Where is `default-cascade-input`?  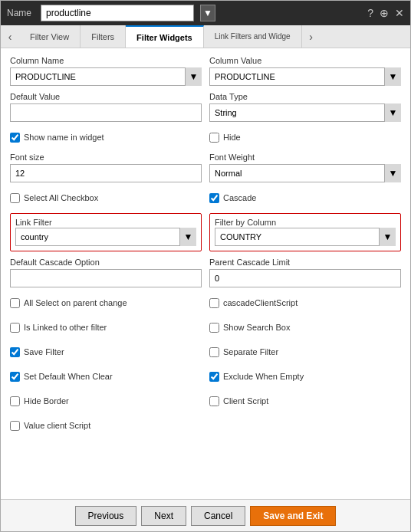 default-cascade-input is located at coordinates (106, 278).